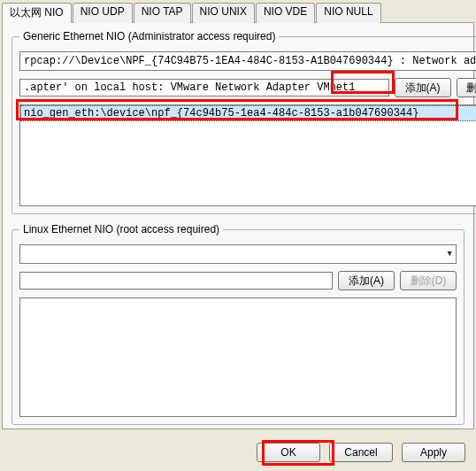  Describe the element at coordinates (361, 452) in the screenshot. I see `dialog-button-row: OK Cancel Apply` at that location.